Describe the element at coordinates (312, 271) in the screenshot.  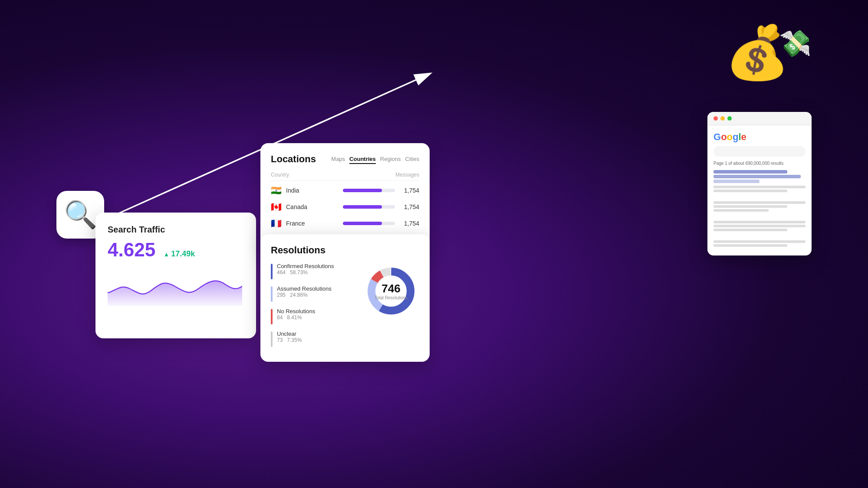
I see `resolution-confirmed: Confirmed Resolutions 464 58.73%` at that location.